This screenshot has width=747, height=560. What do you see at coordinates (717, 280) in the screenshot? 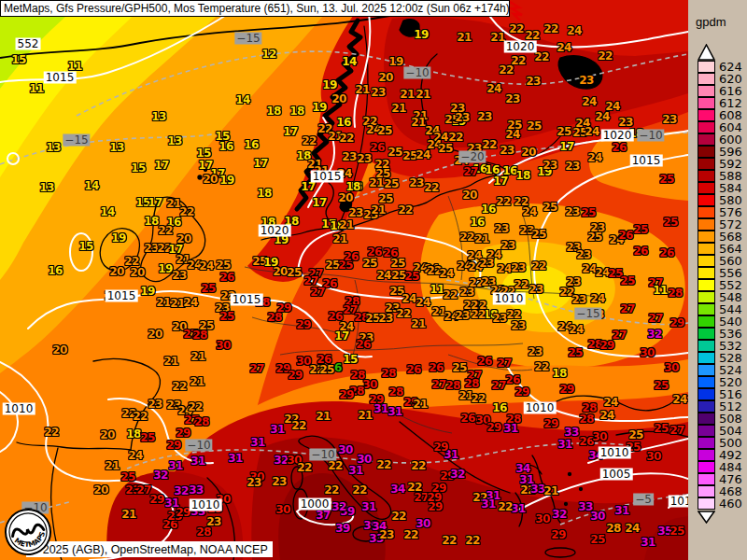
I see `color-scale-panel: gpdm 62462061661260860460059659258858458…` at bounding box center [717, 280].